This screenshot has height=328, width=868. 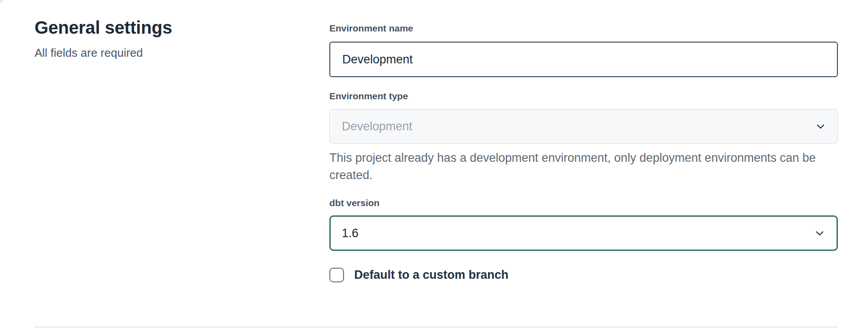 I want to click on environment-name-label: Environment name, so click(x=371, y=28).